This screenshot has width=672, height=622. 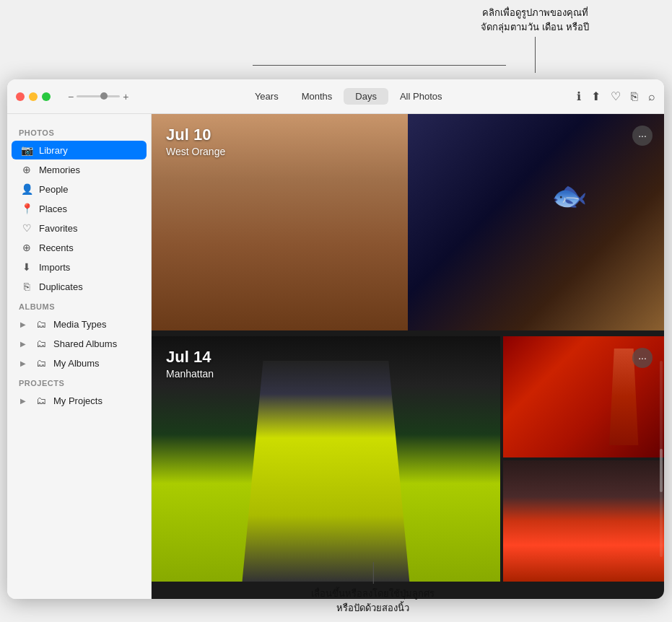 What do you see at coordinates (79, 382) in the screenshot?
I see `sidebar-section-projects: Projects` at bounding box center [79, 382].